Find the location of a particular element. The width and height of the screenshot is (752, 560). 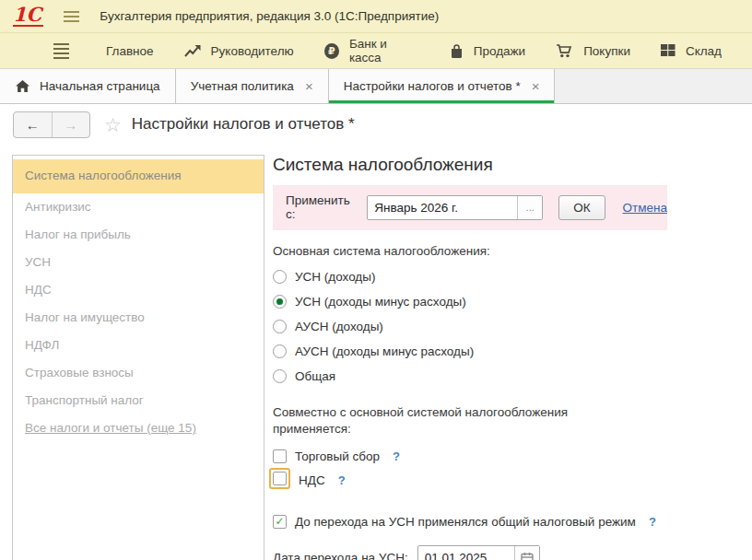

tab-bar: Начальная страница Учетная политика × На… is located at coordinates (376, 87).